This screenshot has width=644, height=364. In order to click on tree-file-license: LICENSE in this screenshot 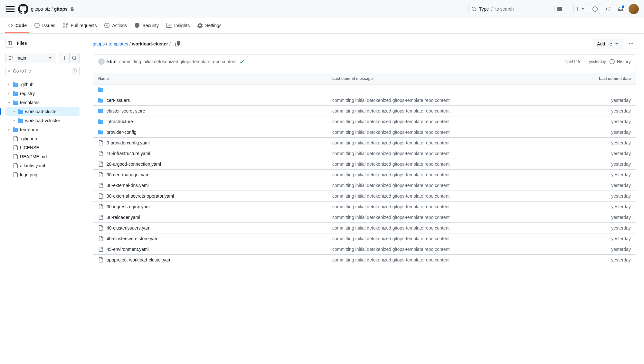, I will do `click(43, 148)`.